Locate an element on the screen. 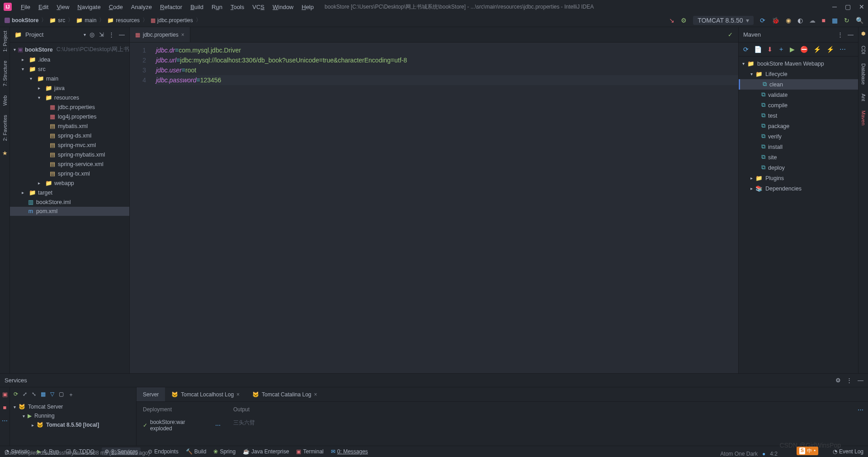 This screenshot has width=868, height=457. tree-resources: ▾📁resources is located at coordinates (70, 98).